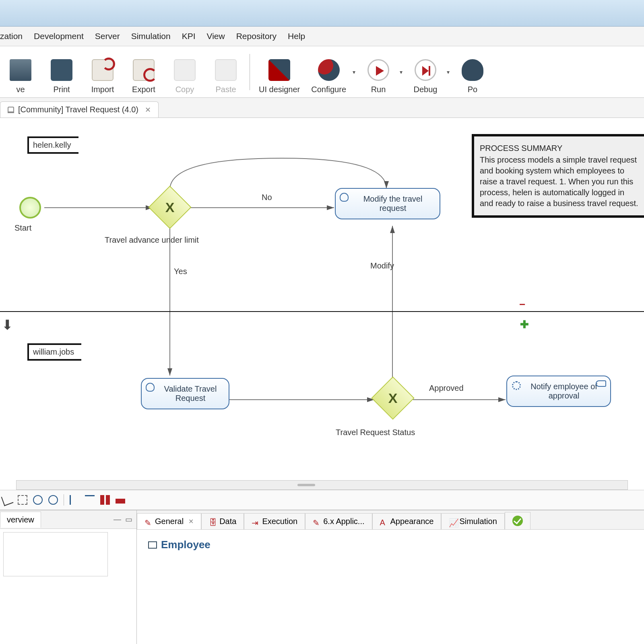 The image size is (644, 644). I want to click on gateway1-label: Travel advance under limit, so click(152, 240).